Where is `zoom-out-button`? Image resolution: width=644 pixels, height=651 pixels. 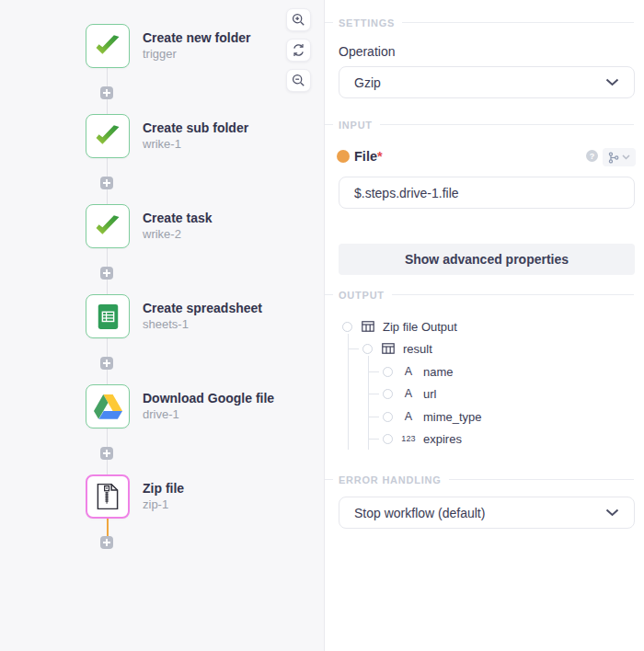 zoom-out-button is located at coordinates (298, 81).